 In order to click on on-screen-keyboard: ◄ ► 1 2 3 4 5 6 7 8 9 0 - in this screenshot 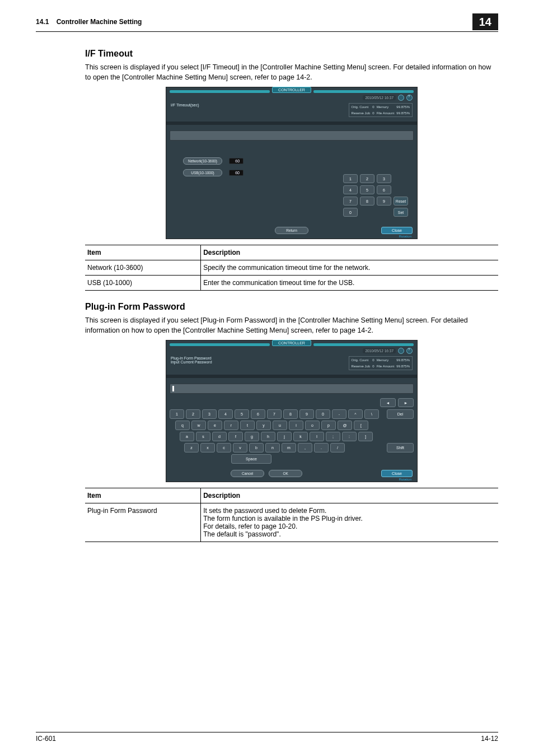, I will do `click(292, 431)`.